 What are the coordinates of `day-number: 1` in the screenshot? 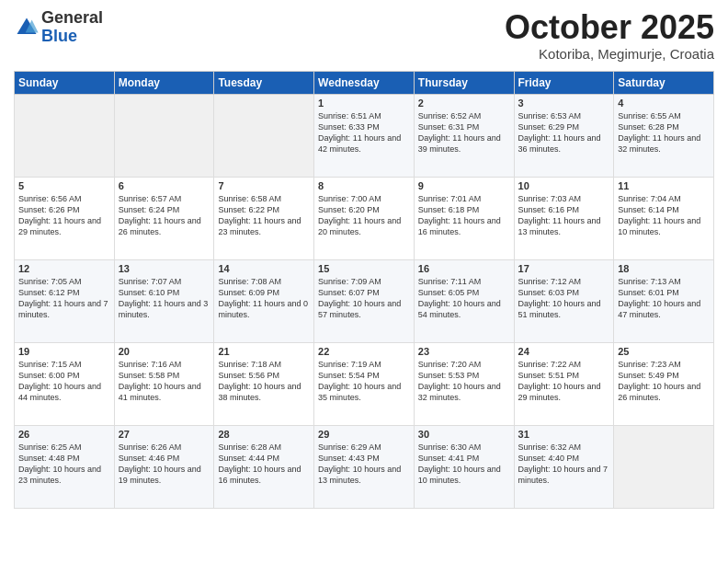 It's located at (364, 103).